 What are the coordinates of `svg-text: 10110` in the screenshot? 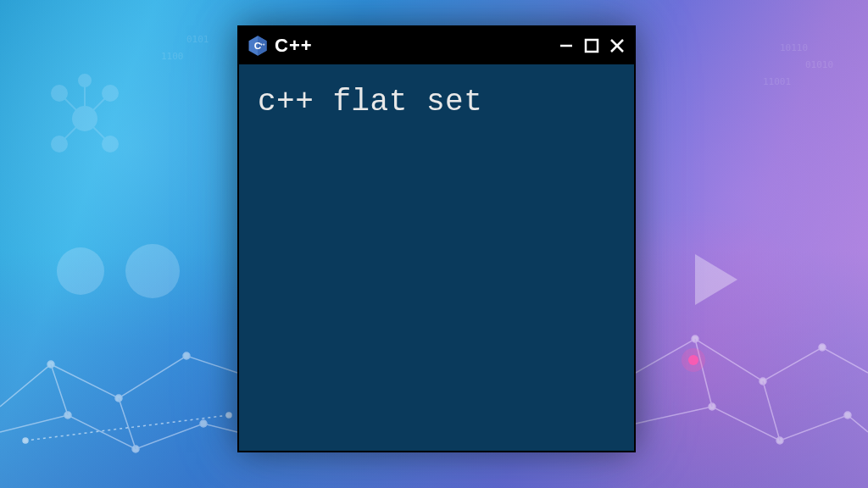 It's located at (793, 47).